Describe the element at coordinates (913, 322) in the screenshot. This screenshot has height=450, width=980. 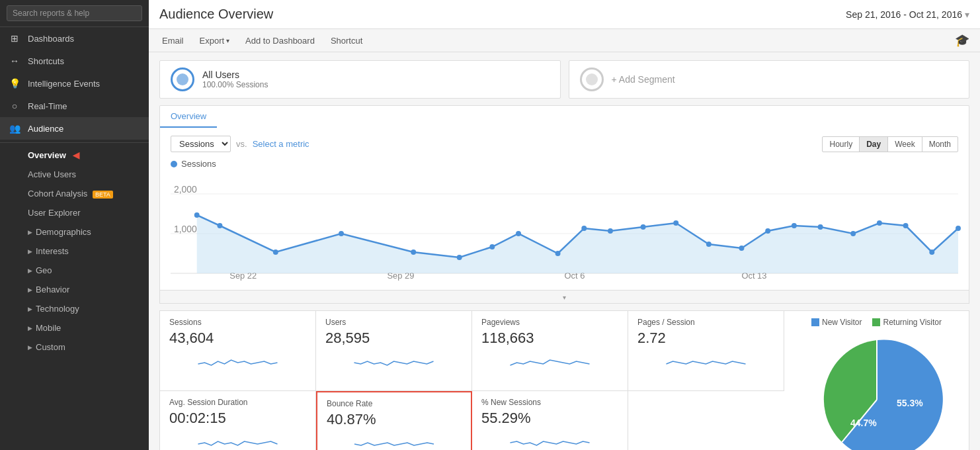
I see `pie-legend-returning-label: Returning Visitor` at that location.